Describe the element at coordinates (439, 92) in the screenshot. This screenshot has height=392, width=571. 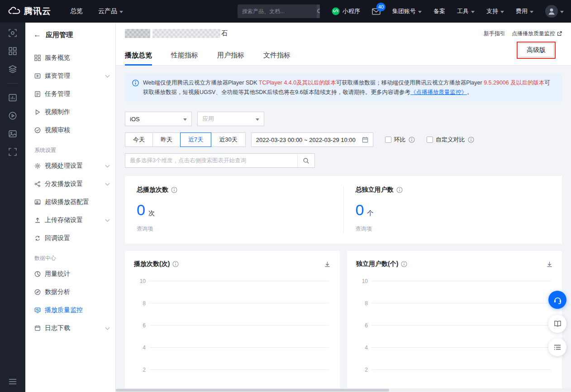
I see `banner-doc-link: 《点播播放质量监控》` at that location.